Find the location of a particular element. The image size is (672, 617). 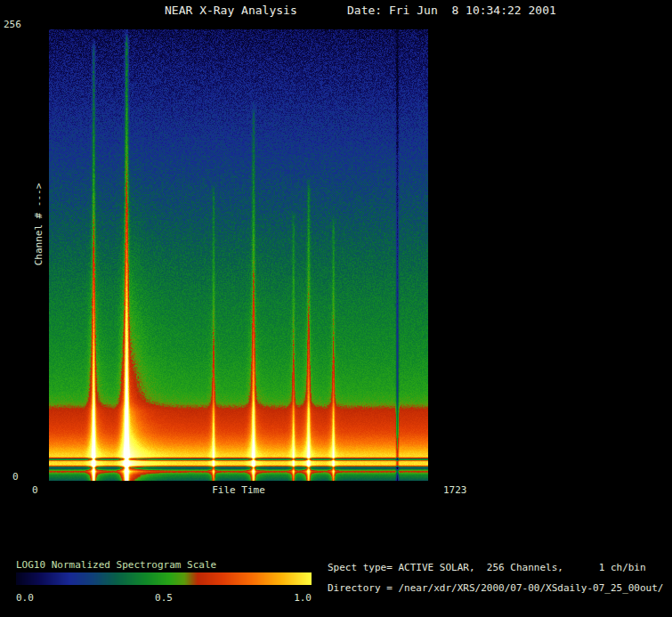

colorbar-title: LOG10 Normalized Spectrogram Scale is located at coordinates (116, 564).